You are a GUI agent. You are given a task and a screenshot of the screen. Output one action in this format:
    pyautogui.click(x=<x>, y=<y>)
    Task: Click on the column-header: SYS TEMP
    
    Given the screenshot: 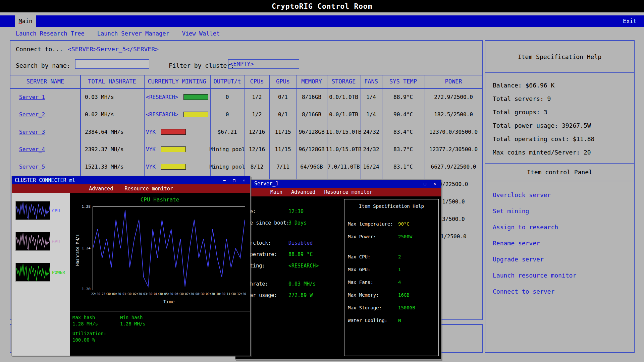 What is the action you would take?
    pyautogui.click(x=403, y=81)
    